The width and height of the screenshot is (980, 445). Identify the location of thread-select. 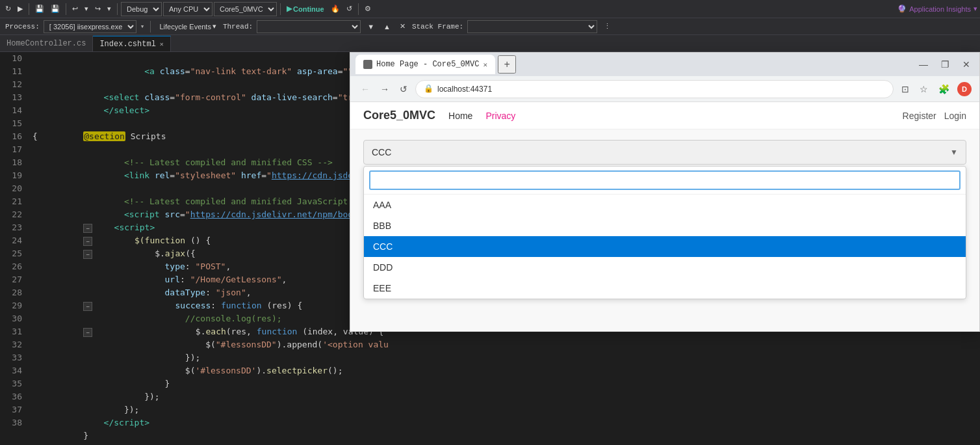
(309, 27).